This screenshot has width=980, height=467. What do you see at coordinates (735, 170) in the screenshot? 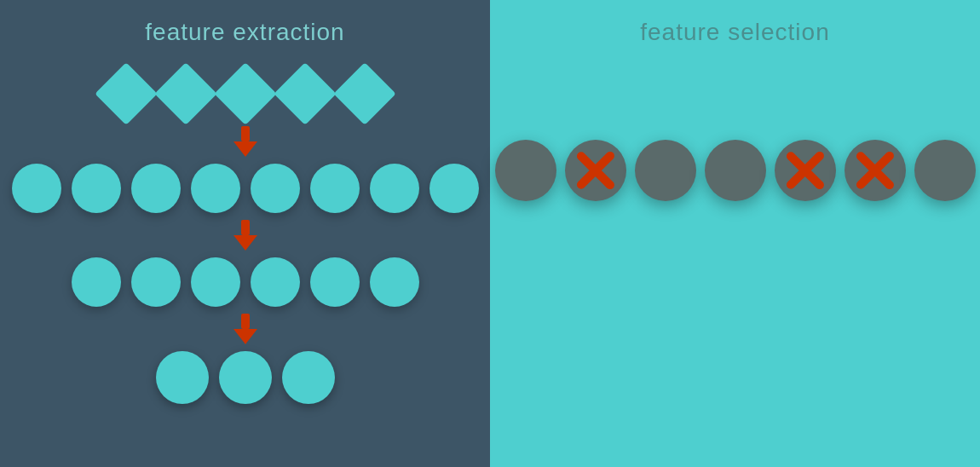
I see `selection-content` at bounding box center [735, 170].